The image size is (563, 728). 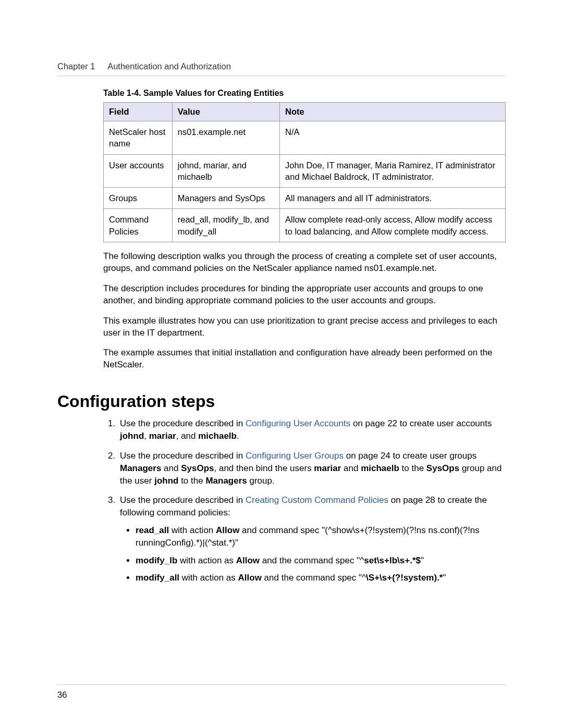 What do you see at coordinates (169, 66) in the screenshot?
I see `chapter-title: Authentication and Authorization` at bounding box center [169, 66].